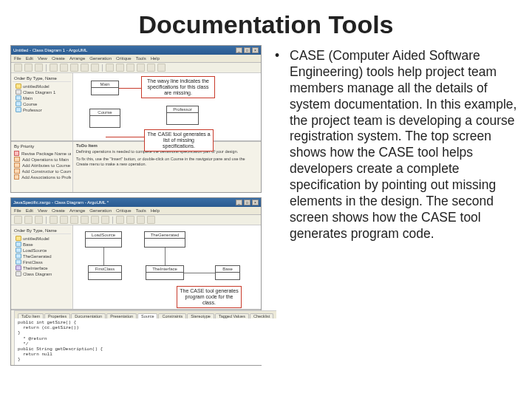  What do you see at coordinates (41, 177) in the screenshot?
I see `todo-item: Add Associations to Profes...` at bounding box center [41, 177].